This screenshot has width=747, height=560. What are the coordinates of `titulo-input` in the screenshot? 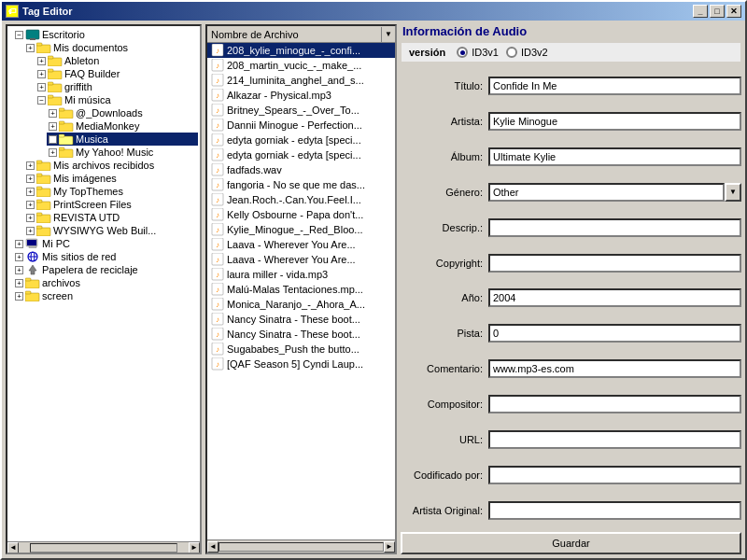 It's located at (614, 86).